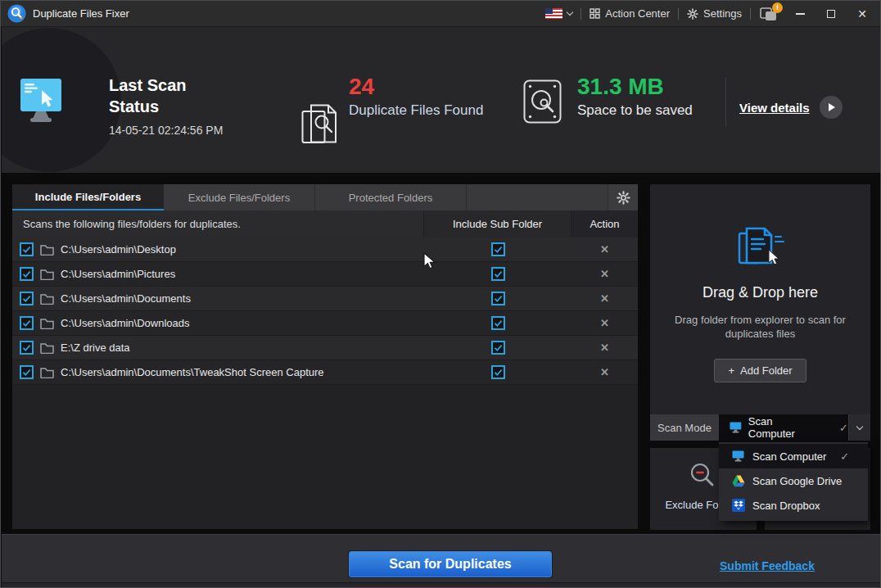  What do you see at coordinates (553, 13) in the screenshot?
I see `us-flag-icon` at bounding box center [553, 13].